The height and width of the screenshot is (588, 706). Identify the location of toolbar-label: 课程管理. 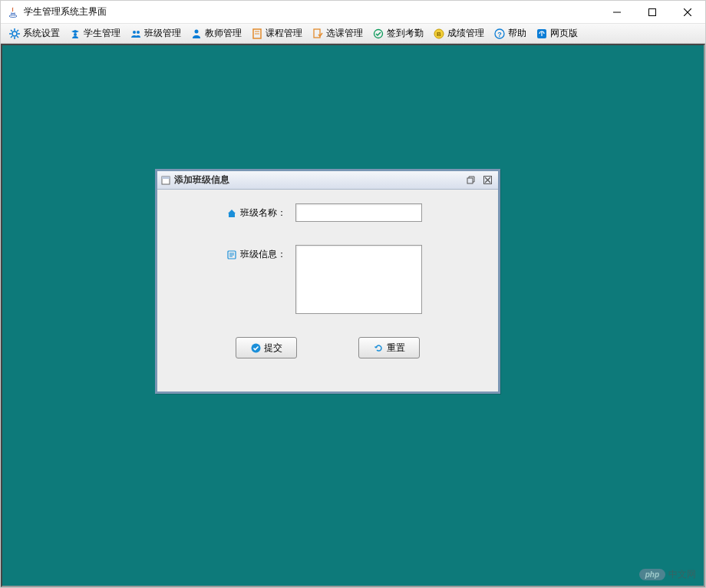
(284, 34).